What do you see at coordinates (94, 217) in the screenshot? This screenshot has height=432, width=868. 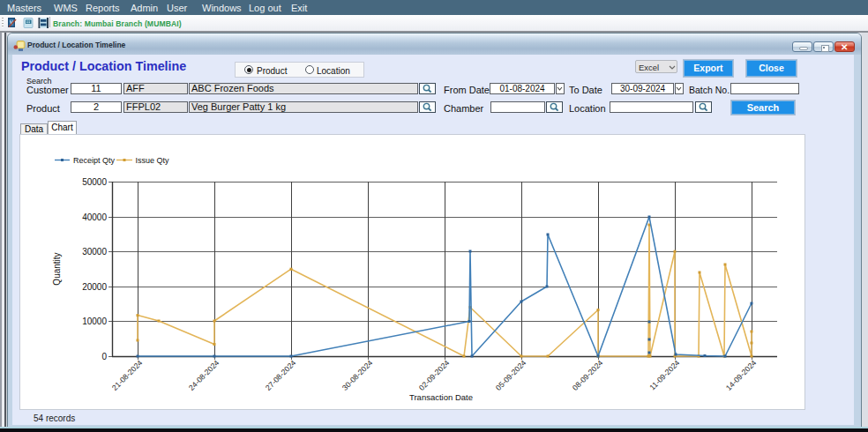 I see `svg-text: 40000` at bounding box center [94, 217].